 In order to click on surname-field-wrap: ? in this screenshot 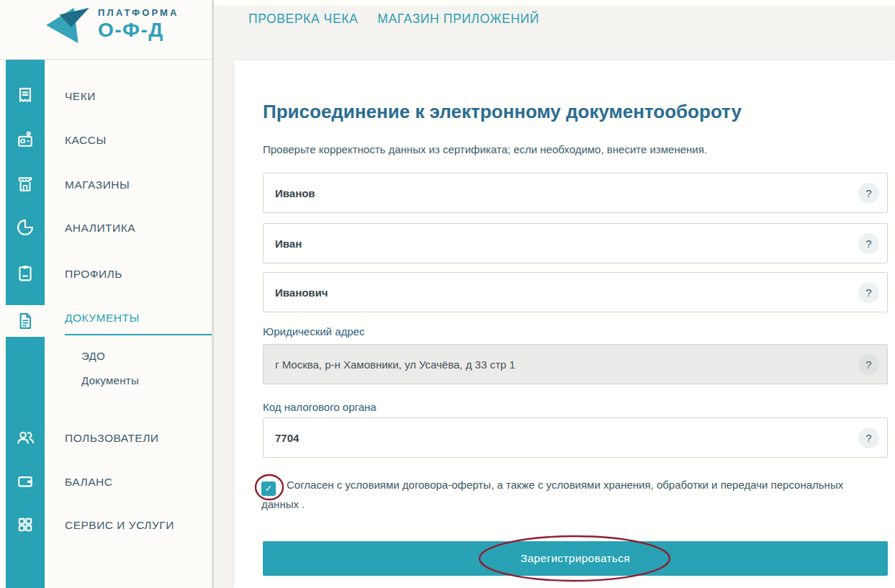, I will do `click(575, 193)`.